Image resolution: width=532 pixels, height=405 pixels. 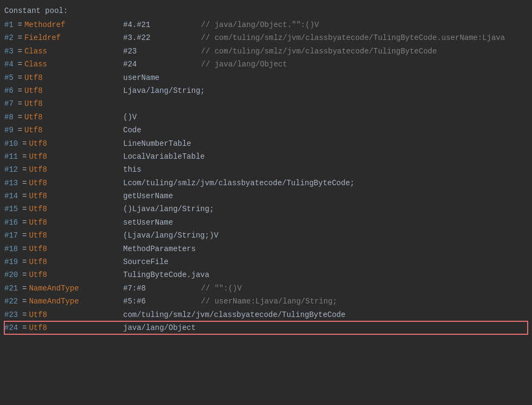 I want to click on entry-ref: getUserName, so click(x=161, y=196).